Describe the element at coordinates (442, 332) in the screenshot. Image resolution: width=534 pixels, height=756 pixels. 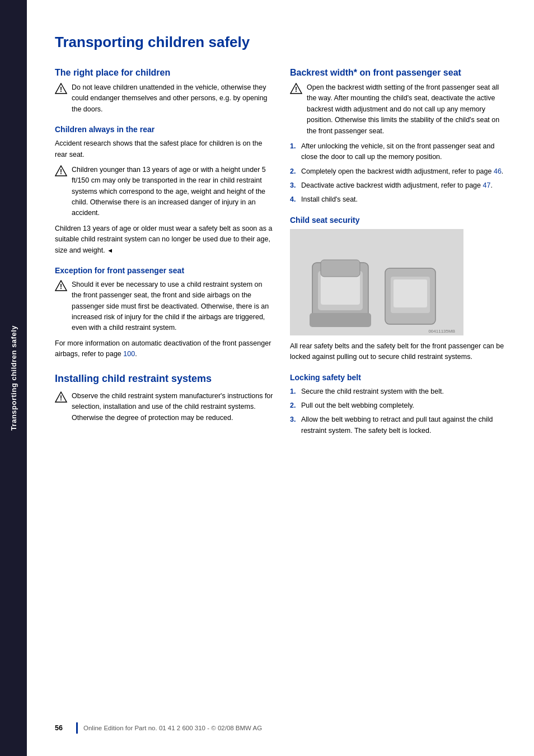
I see `svg-text: 00411135MB` at that location.